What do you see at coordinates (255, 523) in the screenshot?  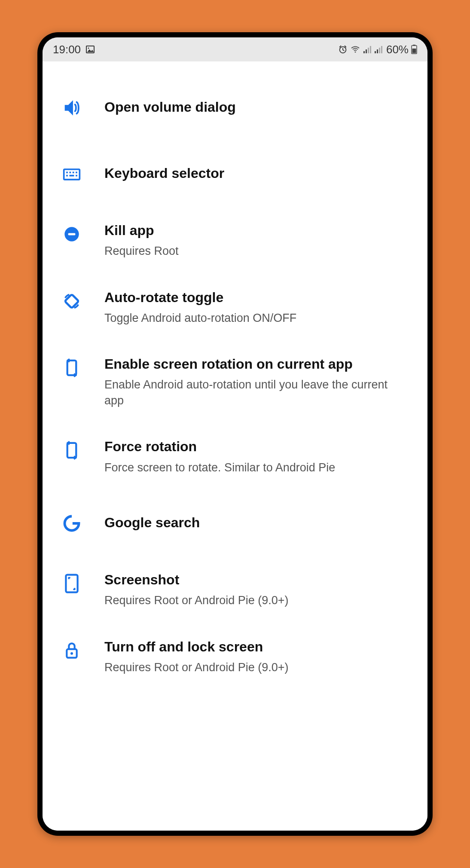 I see `item-title: Google search` at bounding box center [255, 523].